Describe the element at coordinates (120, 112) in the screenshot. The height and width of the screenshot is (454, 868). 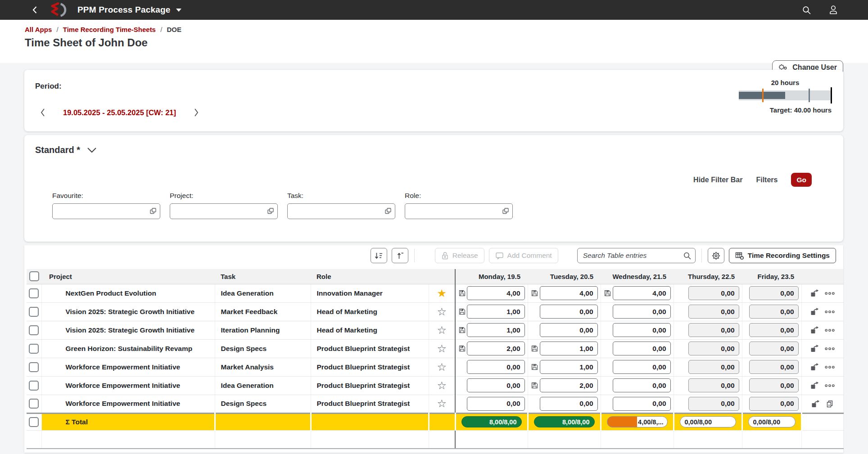
I see `period-range: 19.05.2025 - 25.05.2025 [CW: 21]` at that location.